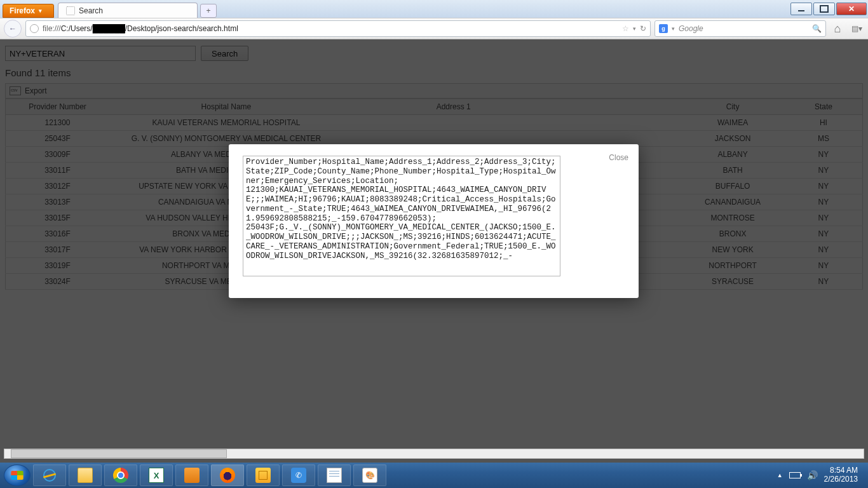  I want to click on tray-time: 8:54 AM, so click(841, 471).